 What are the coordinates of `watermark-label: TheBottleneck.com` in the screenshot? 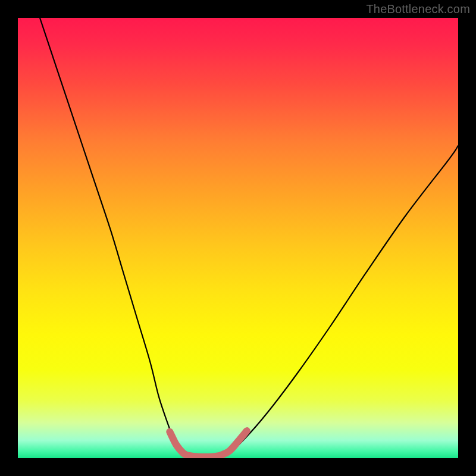 It's located at (418, 10).